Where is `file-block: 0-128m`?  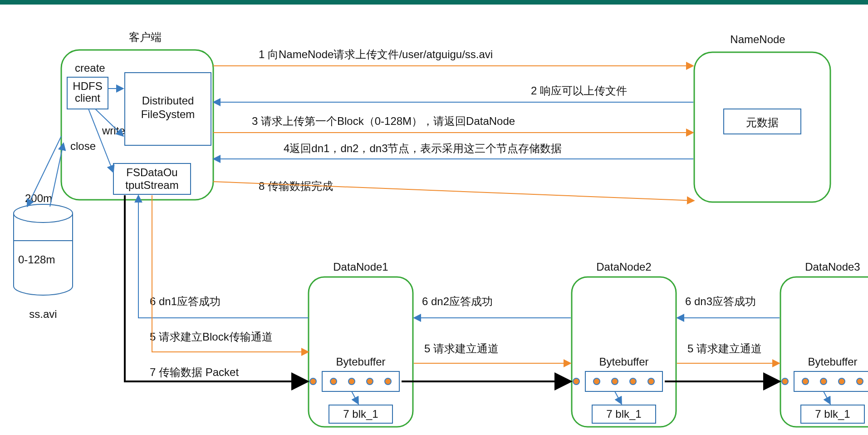 file-block: 0-128m is located at coordinates (36, 260).